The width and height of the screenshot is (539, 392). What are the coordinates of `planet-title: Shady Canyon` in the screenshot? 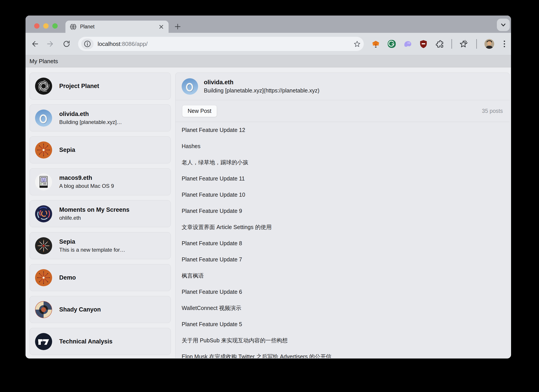 It's located at (80, 310).